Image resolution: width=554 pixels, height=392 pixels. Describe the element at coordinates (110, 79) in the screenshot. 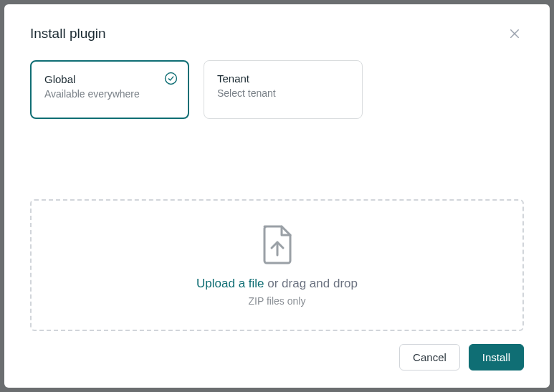

I see `scope-global-title: Global` at that location.